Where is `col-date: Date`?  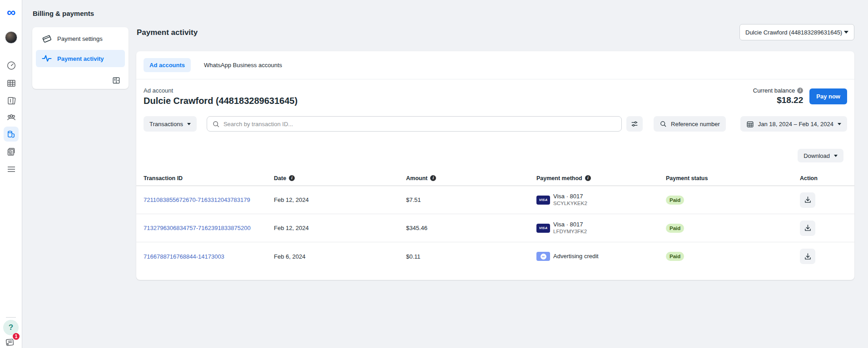
col-date: Date is located at coordinates (280, 178).